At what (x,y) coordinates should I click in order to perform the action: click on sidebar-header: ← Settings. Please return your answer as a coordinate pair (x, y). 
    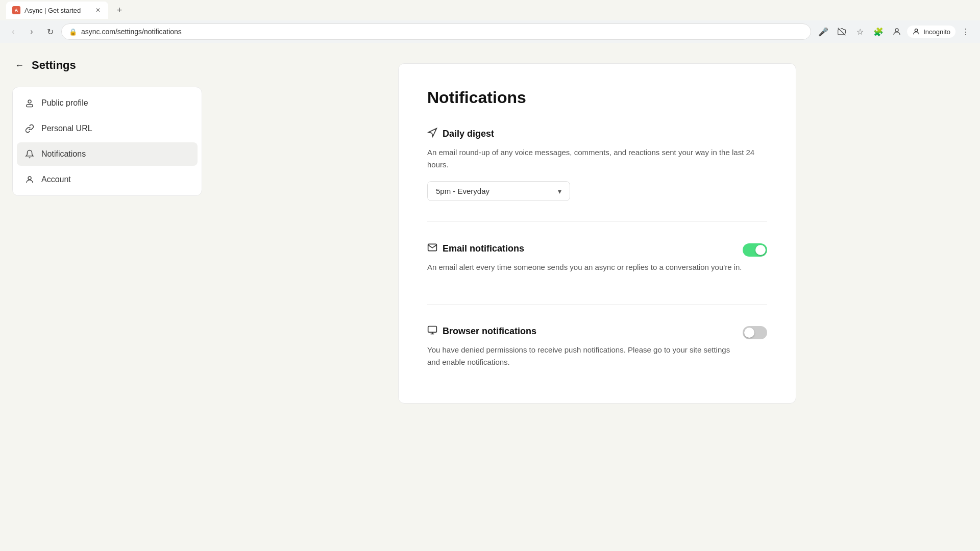
    Looking at the image, I should click on (107, 65).